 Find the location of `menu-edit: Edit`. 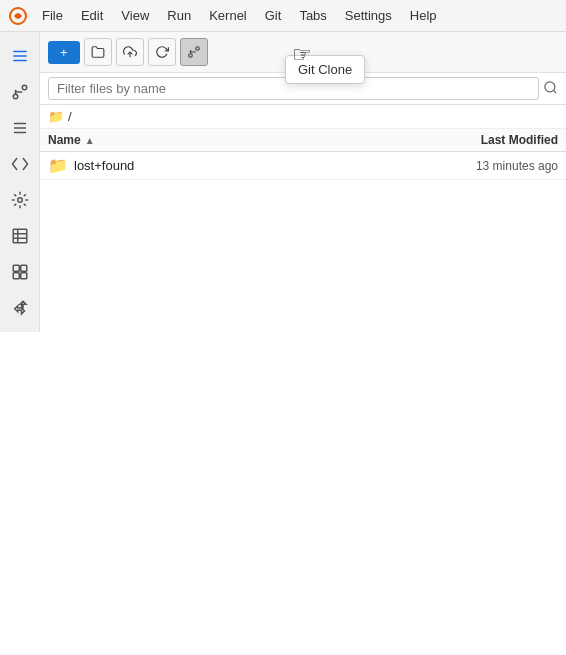

menu-edit: Edit is located at coordinates (92, 16).